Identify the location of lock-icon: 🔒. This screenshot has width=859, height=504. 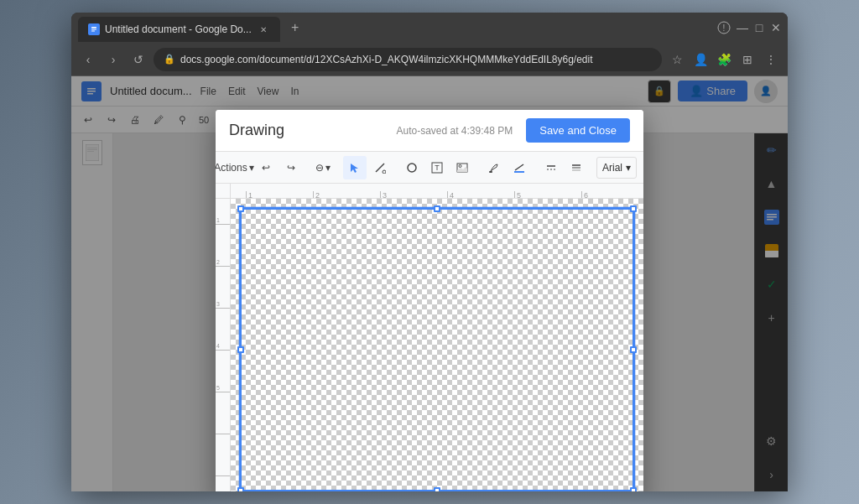
(169, 59).